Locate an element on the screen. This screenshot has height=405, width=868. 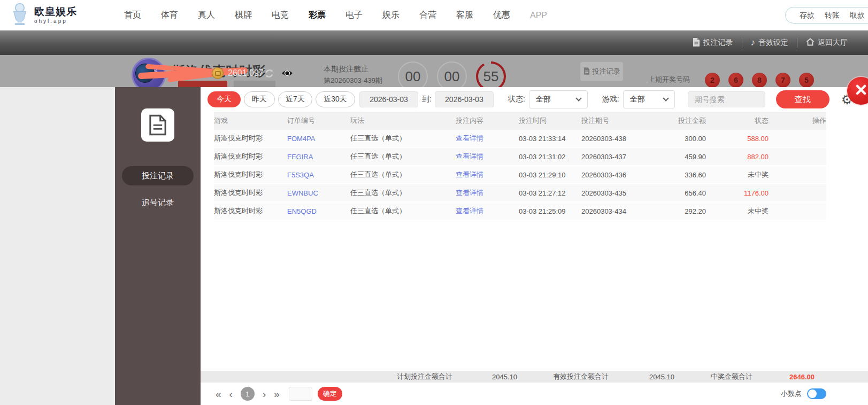
order-number-link: EN5QGD is located at coordinates (319, 212).